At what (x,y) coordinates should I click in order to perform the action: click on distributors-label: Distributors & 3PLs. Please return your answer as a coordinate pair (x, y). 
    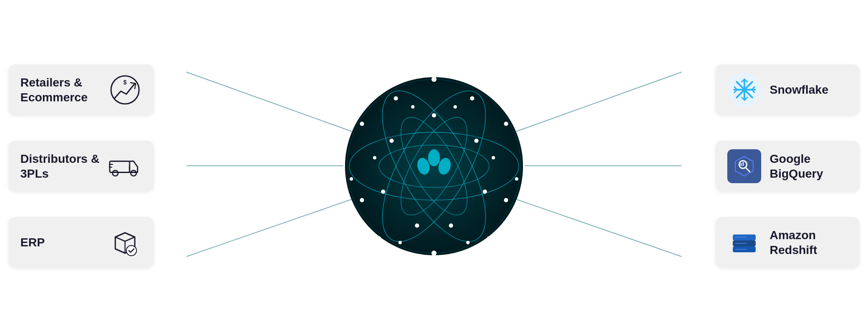
    Looking at the image, I should click on (60, 166).